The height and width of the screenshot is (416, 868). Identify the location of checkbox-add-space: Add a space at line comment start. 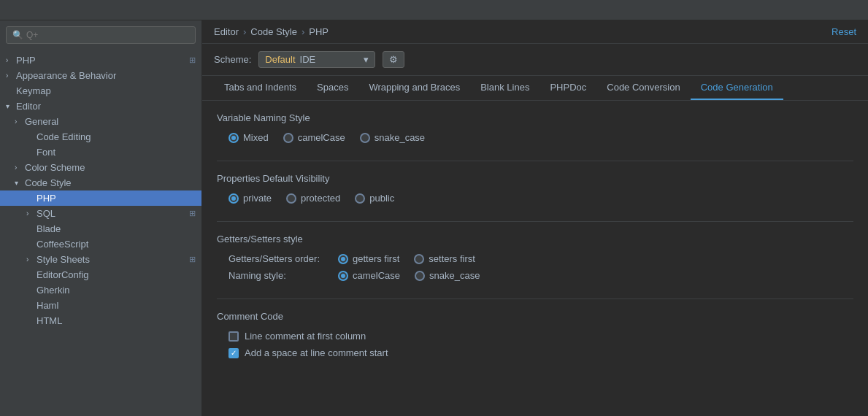
(535, 353).